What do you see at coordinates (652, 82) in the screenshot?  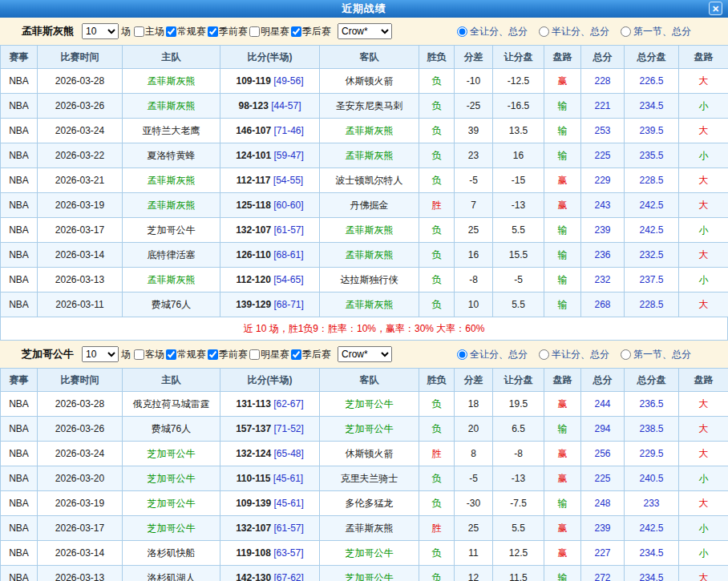 I see `total-line-cell: 226.5` at bounding box center [652, 82].